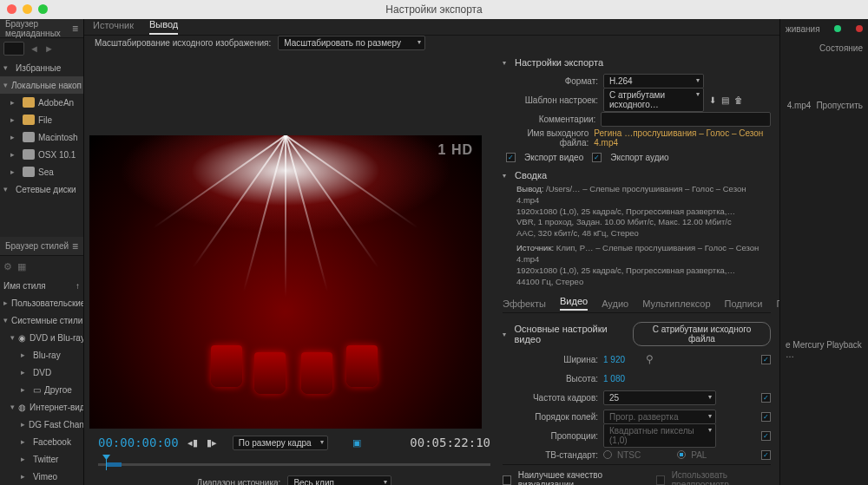 The width and height of the screenshot is (868, 485). What do you see at coordinates (681, 455) in the screenshot?
I see `pal-radio` at bounding box center [681, 455].